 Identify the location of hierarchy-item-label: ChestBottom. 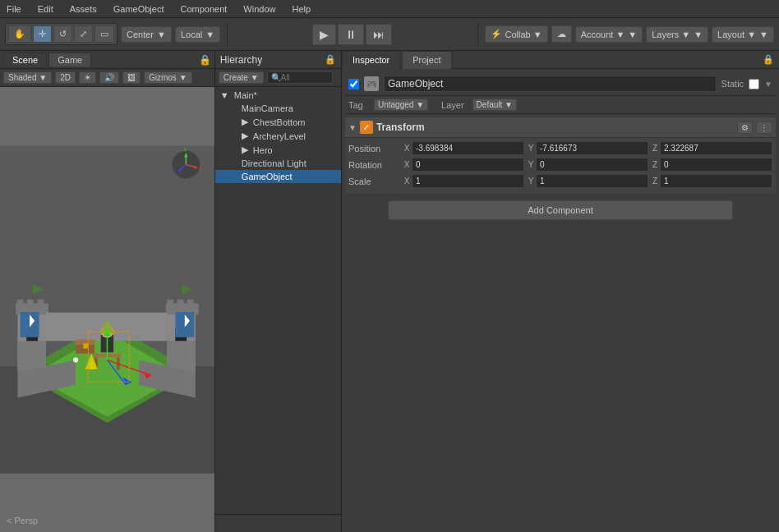
(279, 122).